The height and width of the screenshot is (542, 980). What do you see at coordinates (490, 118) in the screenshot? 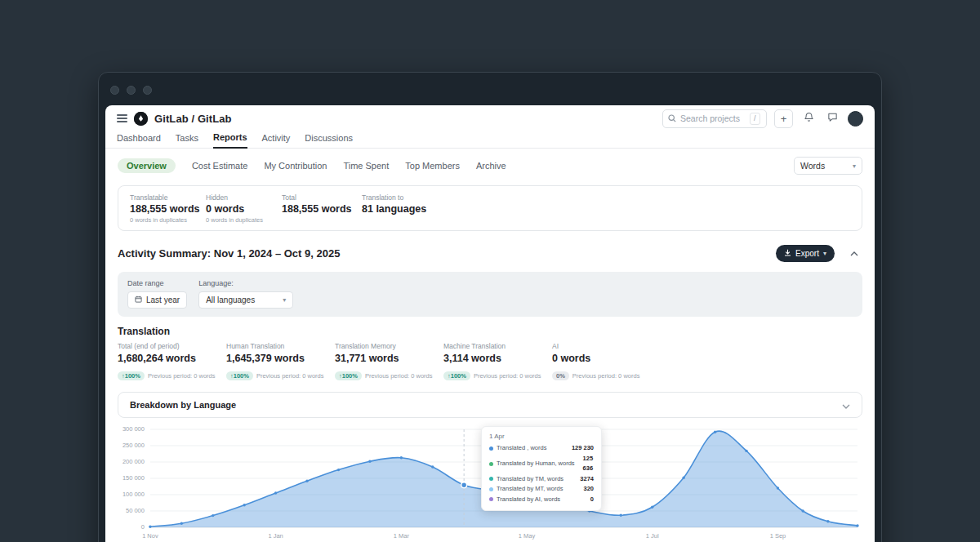
I see `top-bar: GitLab / GitLab / +` at bounding box center [490, 118].